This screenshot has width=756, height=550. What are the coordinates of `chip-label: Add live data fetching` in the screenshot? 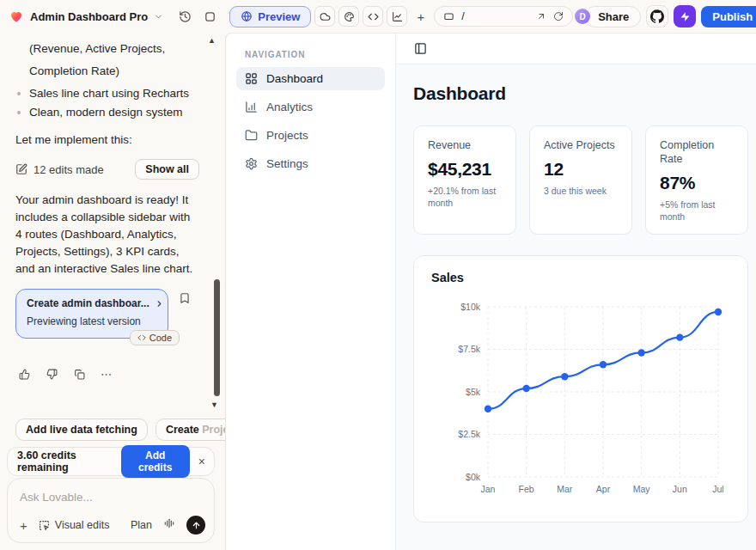 It's located at (82, 430).